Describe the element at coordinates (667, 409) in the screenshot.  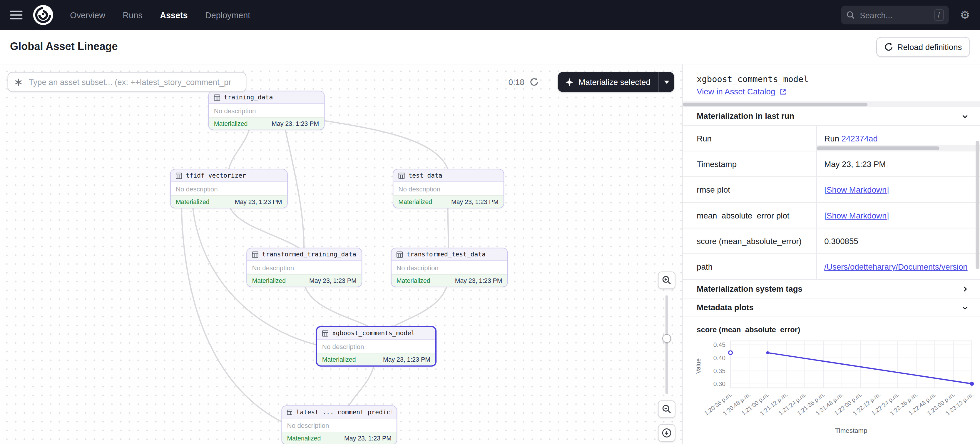
I see `zoom-out-button` at that location.